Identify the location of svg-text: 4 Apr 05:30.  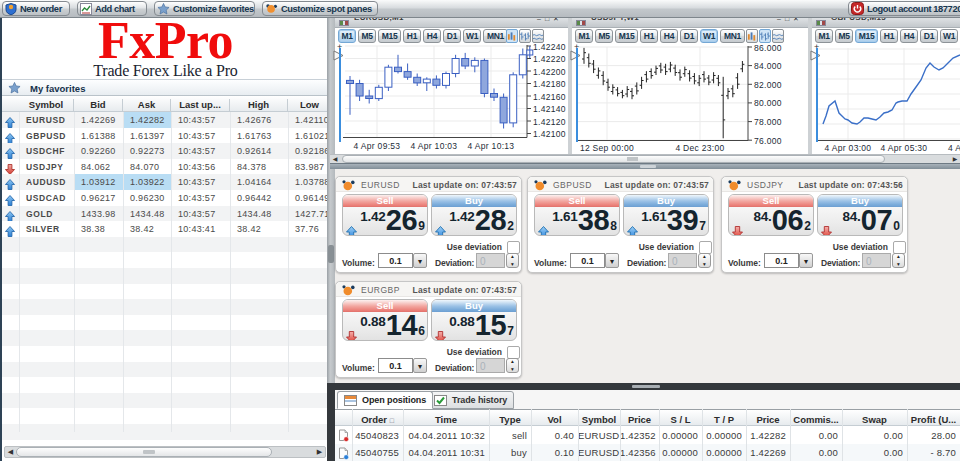
(904, 148).